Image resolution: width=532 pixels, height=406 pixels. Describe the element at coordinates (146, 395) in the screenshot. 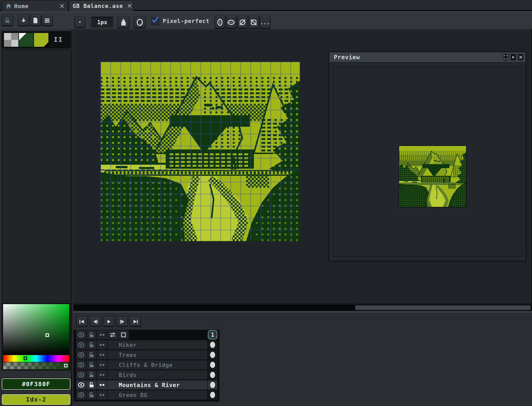

I see `layer-row-green-bg: Green BG` at that location.